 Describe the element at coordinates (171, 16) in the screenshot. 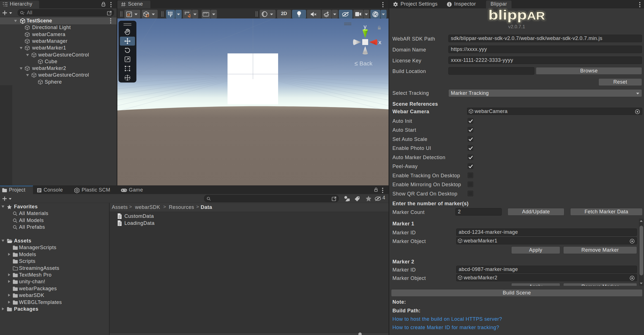

I see `svg-text: Y` at that location.